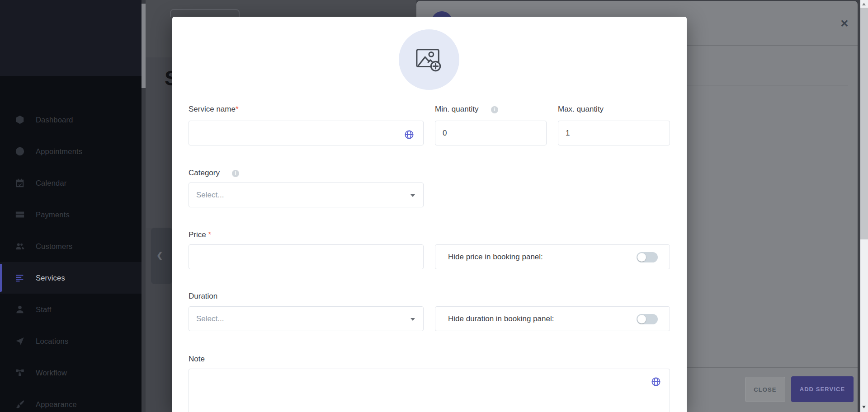 The width and height of the screenshot is (868, 412). Describe the element at coordinates (552, 319) in the screenshot. I see `hide-duration-row: Hide duration in booking panel:` at that location.